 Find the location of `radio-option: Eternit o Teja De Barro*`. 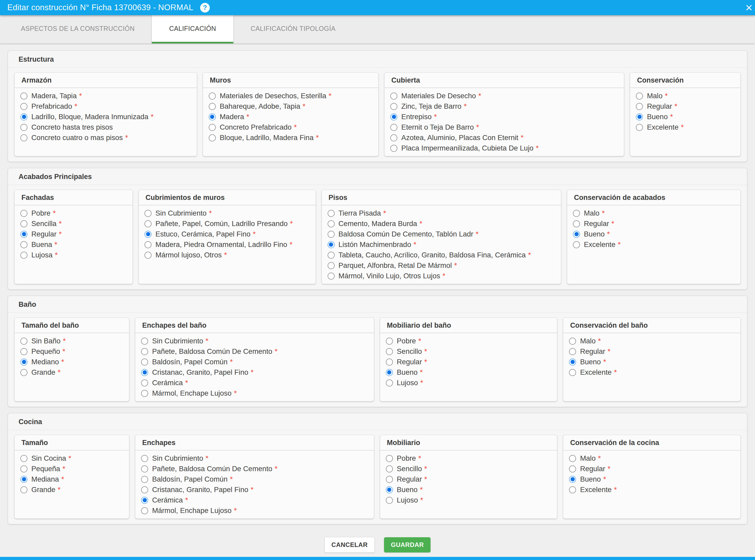

radio-option: Eternit o Teja De Barro* is located at coordinates (504, 127).